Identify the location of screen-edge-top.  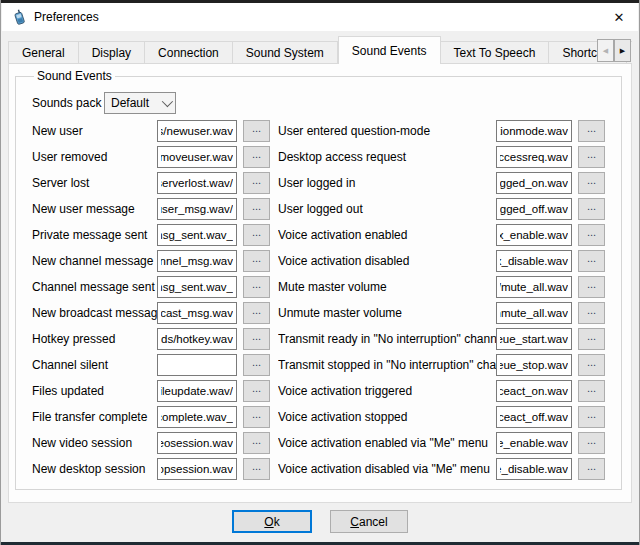
(320, 2).